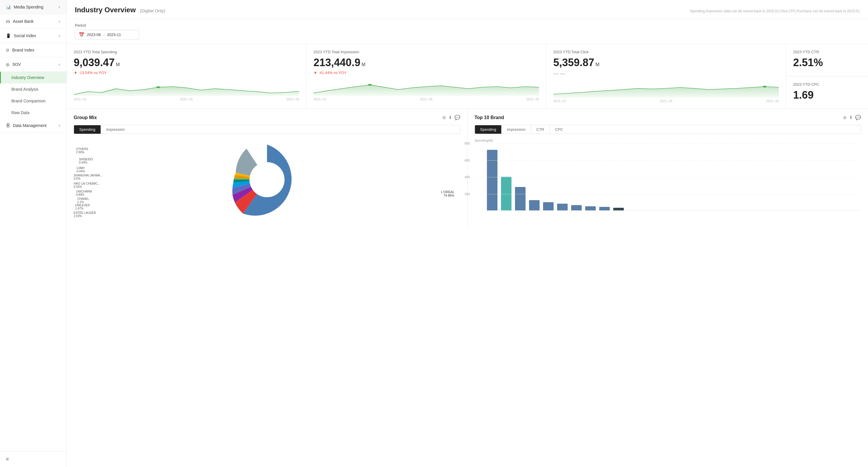  I want to click on comment-icon-top10: 💬, so click(858, 117).